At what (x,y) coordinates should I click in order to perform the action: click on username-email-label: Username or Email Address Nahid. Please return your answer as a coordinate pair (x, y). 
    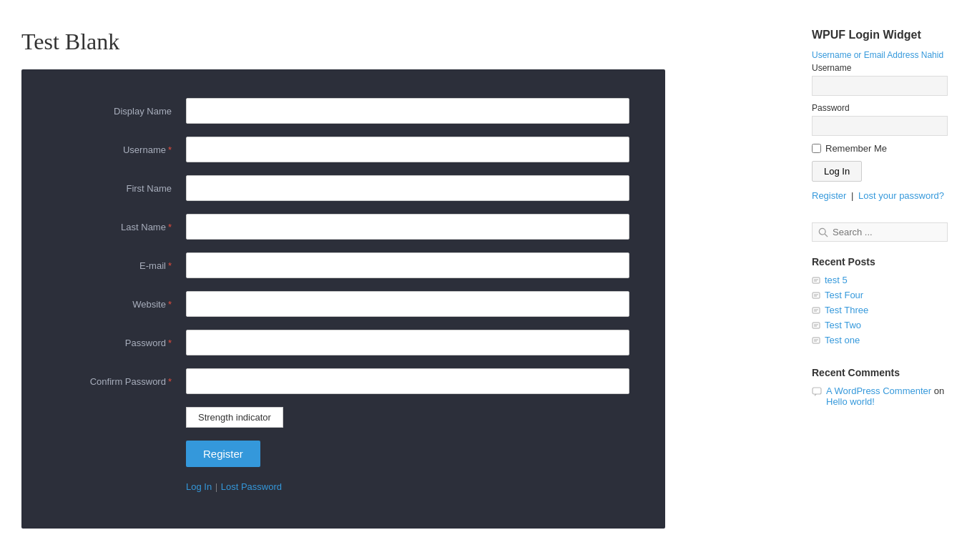
    Looking at the image, I should click on (880, 55).